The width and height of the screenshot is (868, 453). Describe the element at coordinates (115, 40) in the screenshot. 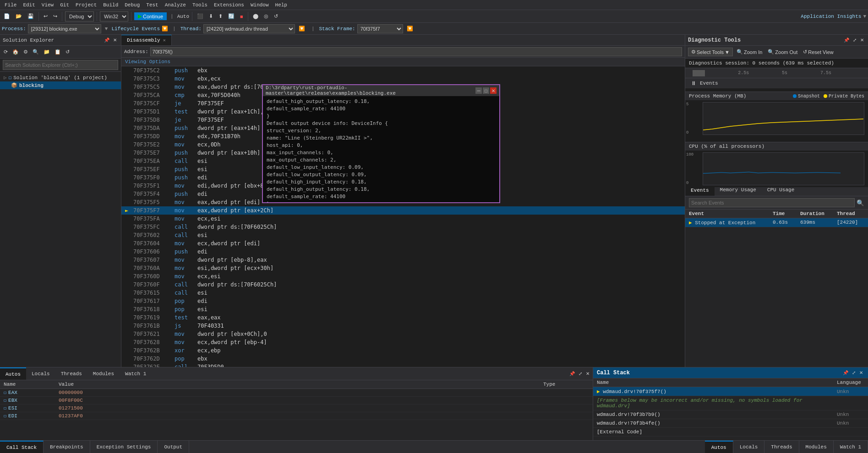

I see `close-panel-btn: ✕` at that location.